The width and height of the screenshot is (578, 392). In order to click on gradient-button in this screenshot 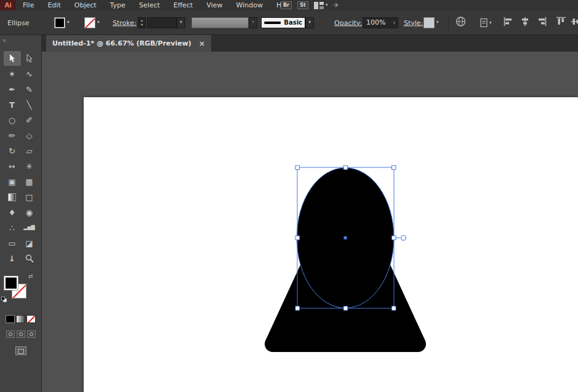, I will do `click(21, 319)`.